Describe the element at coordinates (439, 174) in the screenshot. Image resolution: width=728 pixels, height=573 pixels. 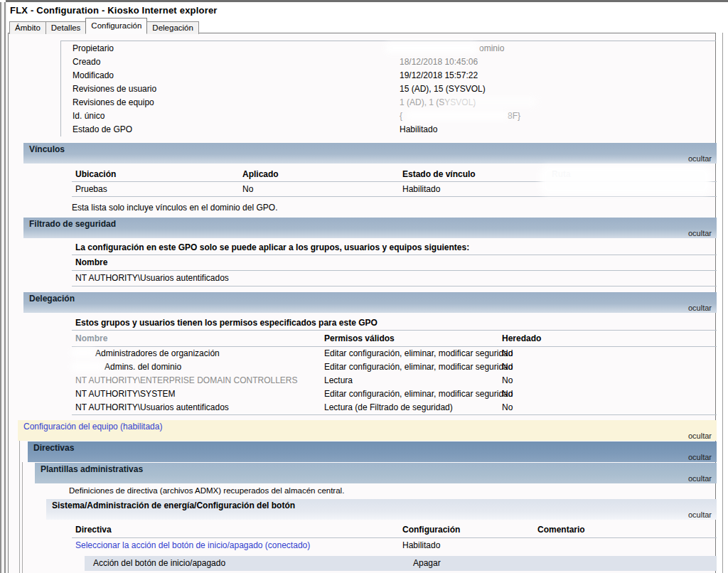
I see `col-header: Estado de vínculo` at that location.